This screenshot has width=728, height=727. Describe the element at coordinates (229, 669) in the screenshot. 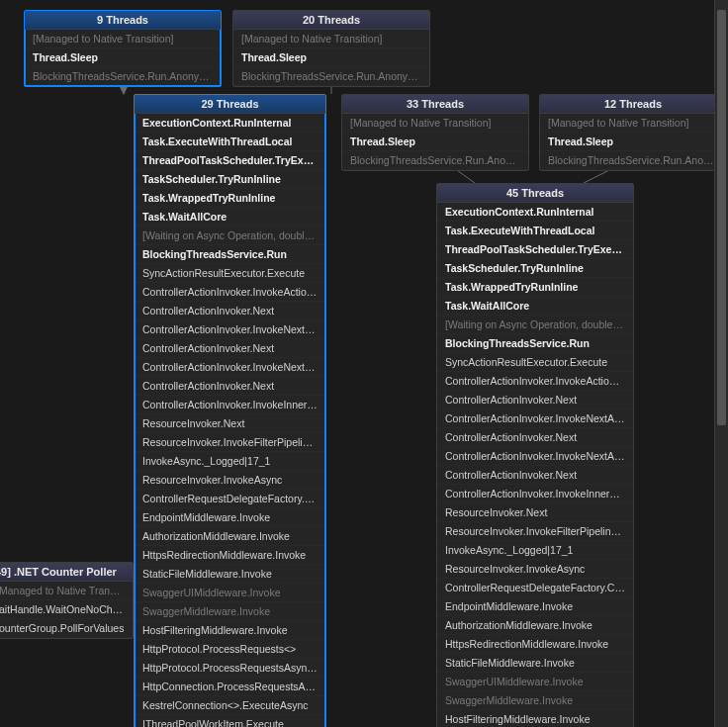

I see `stack-frame: HttpProtocol.ProcessRequestsAsync<>` at that location.